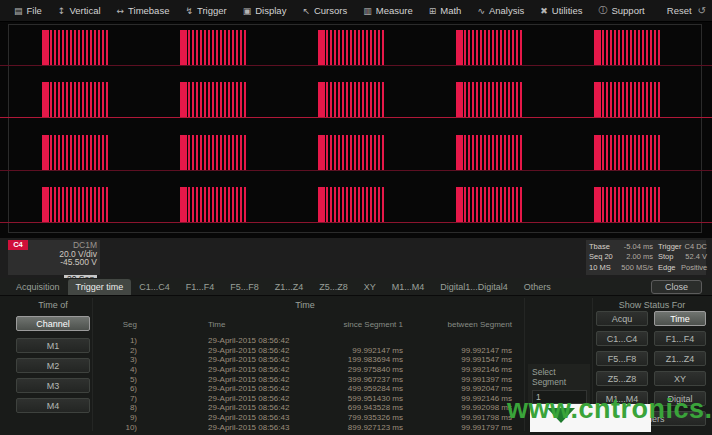  I want to click on source-button-m1: M1, so click(53, 346).